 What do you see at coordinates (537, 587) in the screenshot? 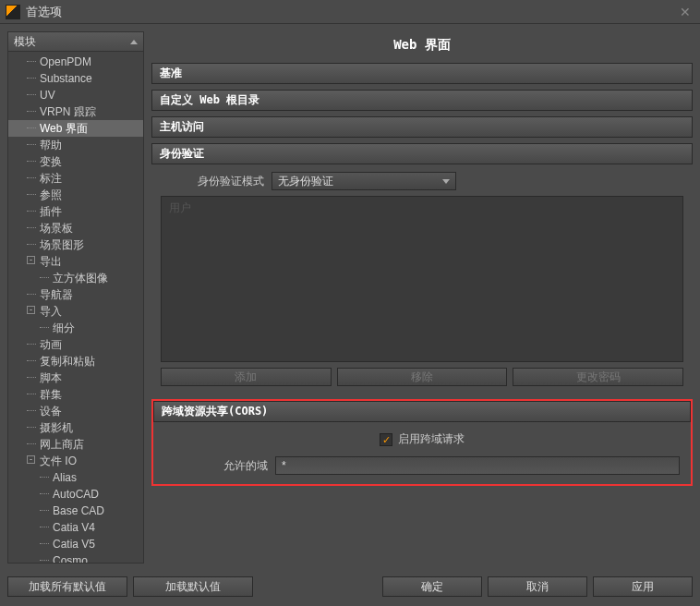
I see `cancel-button: 取消` at bounding box center [537, 587].